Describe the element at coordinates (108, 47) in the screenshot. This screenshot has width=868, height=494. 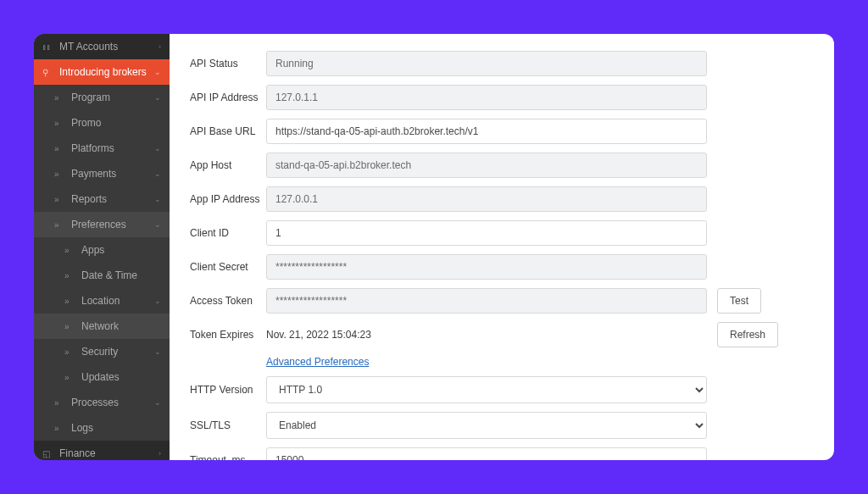
I see `sidebar-item-label: MT Accounts` at that location.